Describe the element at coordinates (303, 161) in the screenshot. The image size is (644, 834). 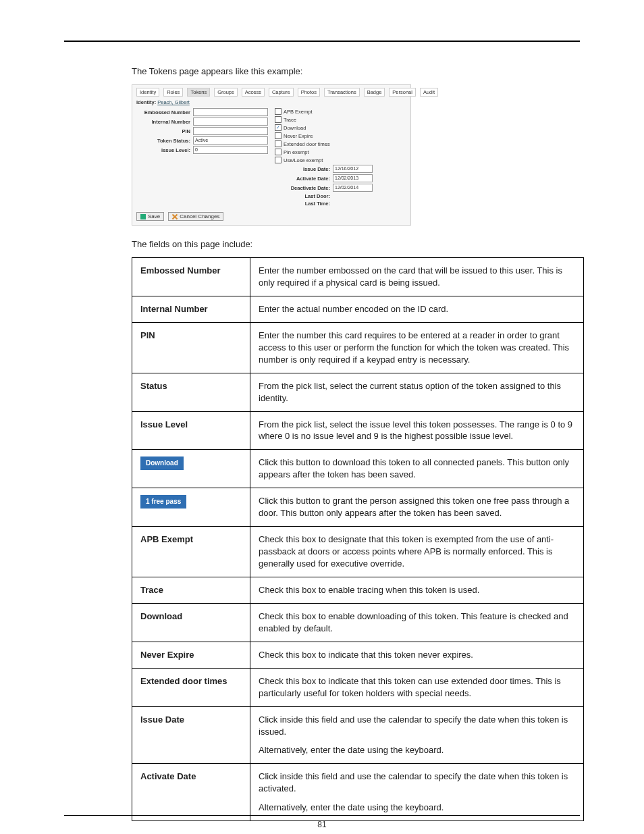
I see `checkbox-label: Use/Lose exempt` at that location.